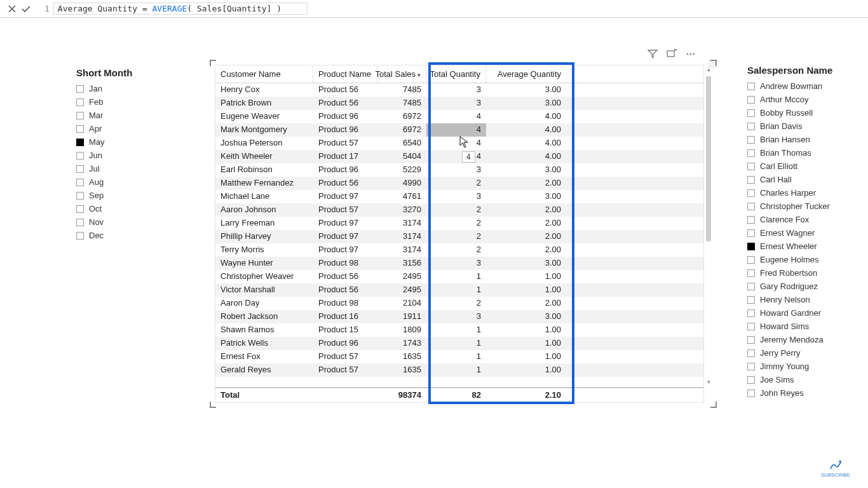 The image size is (868, 488). Describe the element at coordinates (804, 233) in the screenshot. I see `slicer-item-salesperson: Ernest Wagner` at that location.